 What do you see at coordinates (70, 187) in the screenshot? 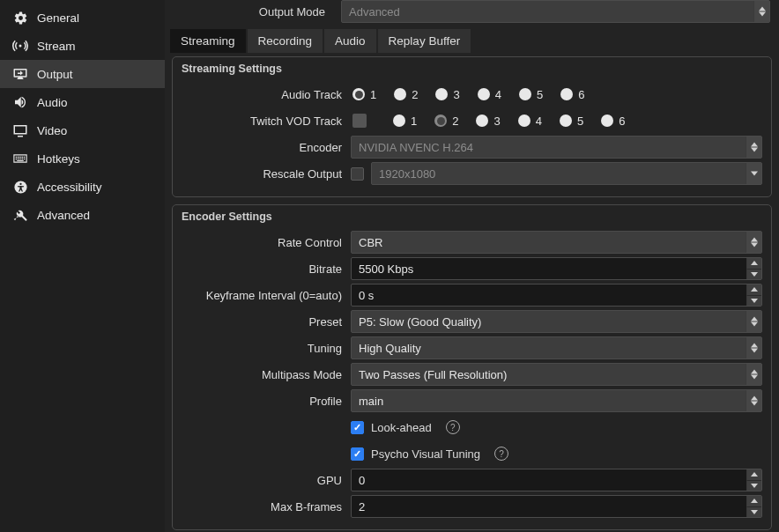
I see `sidebar-item-label: Accessibility` at bounding box center [70, 187].